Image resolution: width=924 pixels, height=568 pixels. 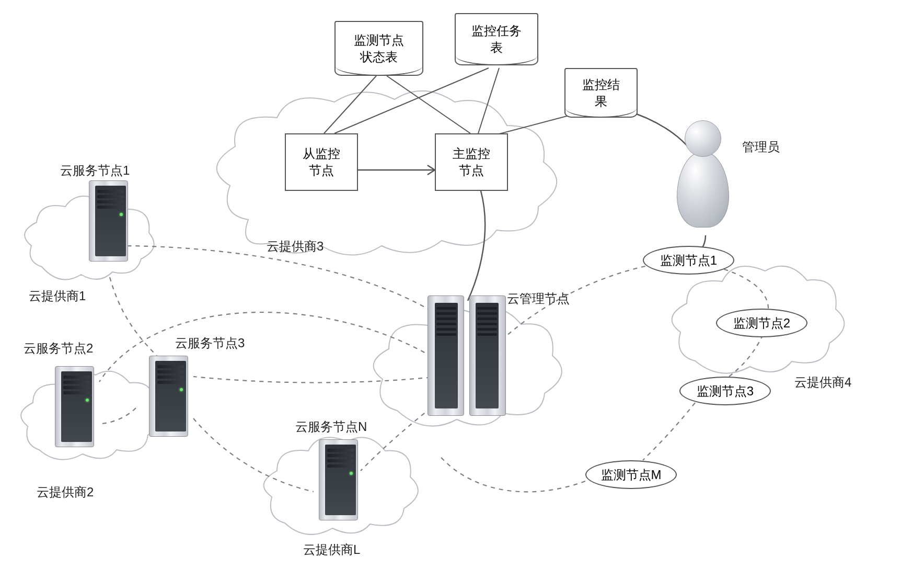 What do you see at coordinates (471, 162) in the screenshot?
I see `box-label: 主监控节点` at bounding box center [471, 162].